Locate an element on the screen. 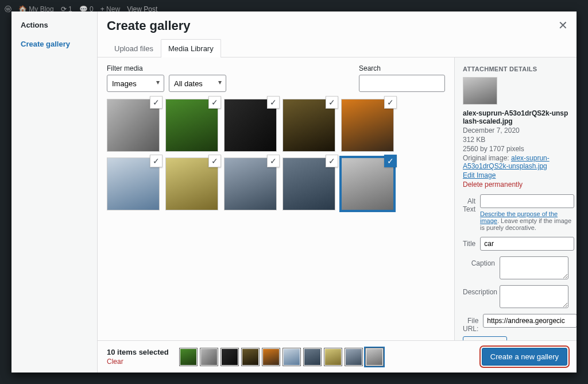  wp-admin-sidebar is located at coordinates (5, 201).